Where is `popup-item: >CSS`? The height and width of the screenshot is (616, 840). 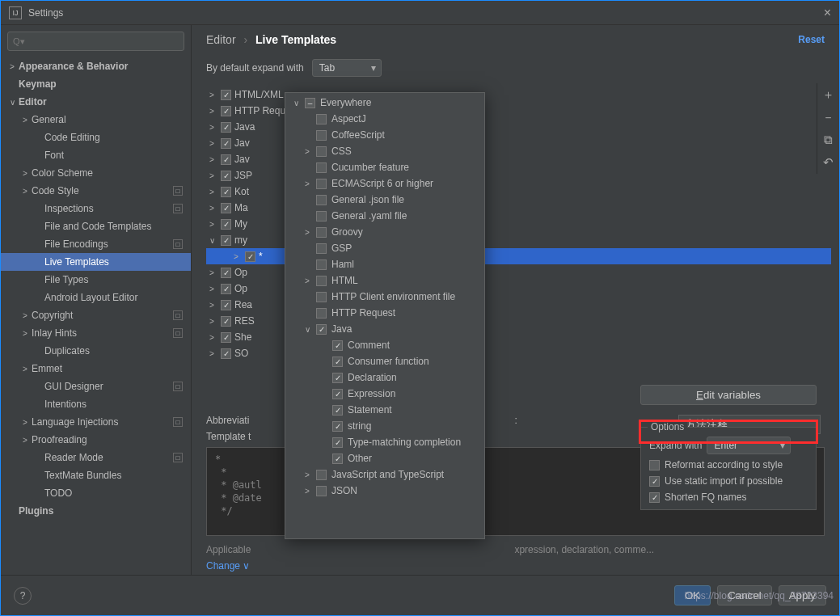
popup-item: >CSS is located at coordinates (385, 151).